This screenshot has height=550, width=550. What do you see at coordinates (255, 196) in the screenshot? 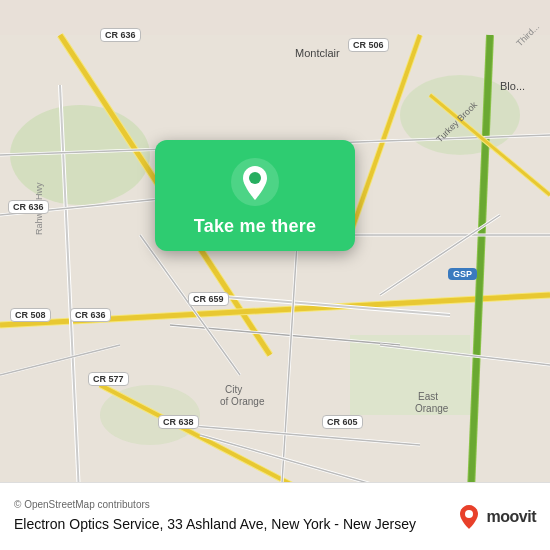
I see `take-me-there-button: Take me there` at bounding box center [255, 196].